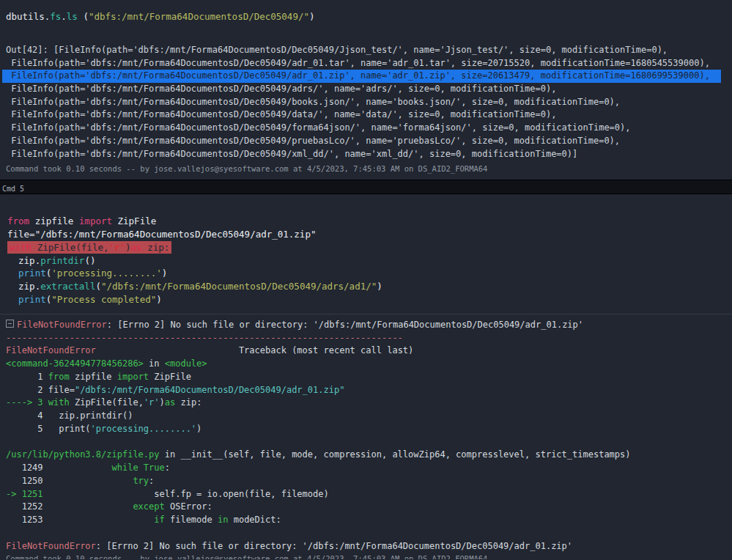  Describe the element at coordinates (12, 188) in the screenshot. I see `cmd-label: Cmd 5` at that location.